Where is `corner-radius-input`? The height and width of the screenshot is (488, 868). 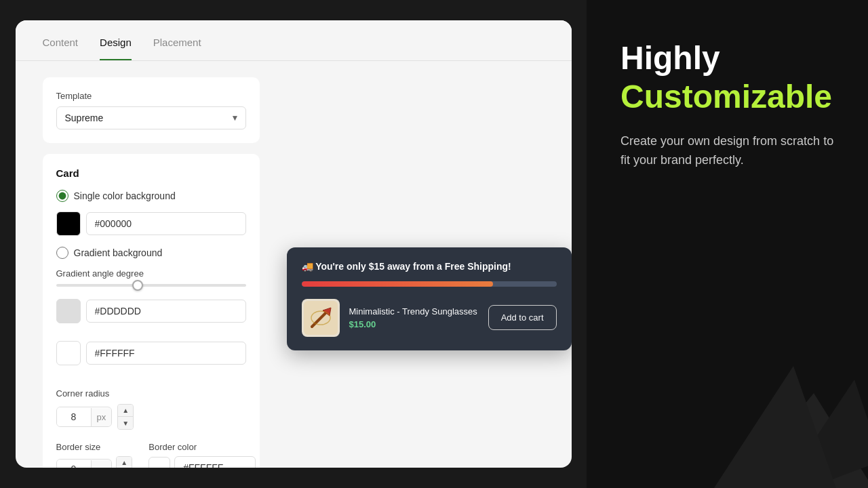
corner-radius-input is located at coordinates (74, 417).